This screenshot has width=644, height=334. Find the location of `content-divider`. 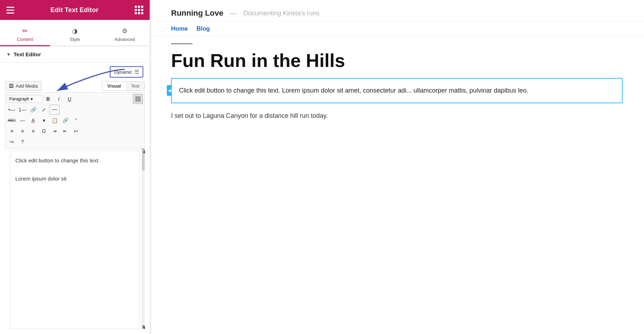

content-divider is located at coordinates (182, 44).